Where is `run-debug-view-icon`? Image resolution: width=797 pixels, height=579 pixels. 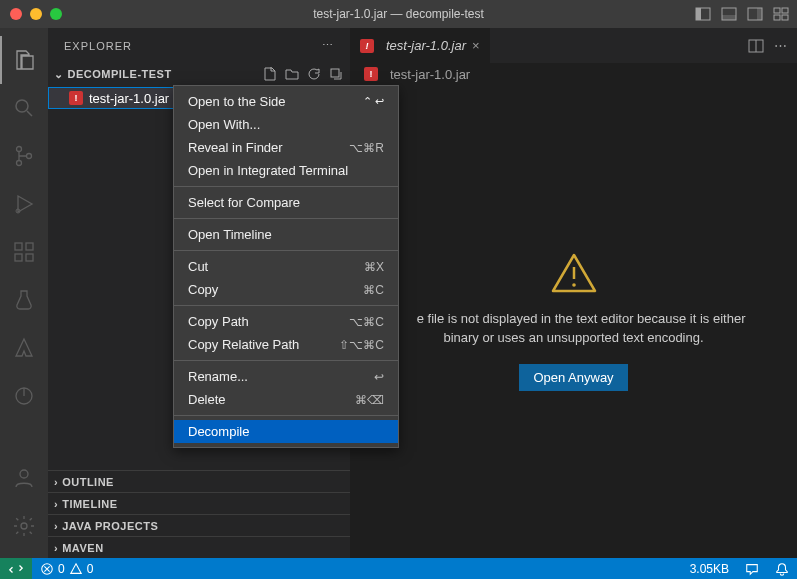 run-debug-view-icon is located at coordinates (24, 204).